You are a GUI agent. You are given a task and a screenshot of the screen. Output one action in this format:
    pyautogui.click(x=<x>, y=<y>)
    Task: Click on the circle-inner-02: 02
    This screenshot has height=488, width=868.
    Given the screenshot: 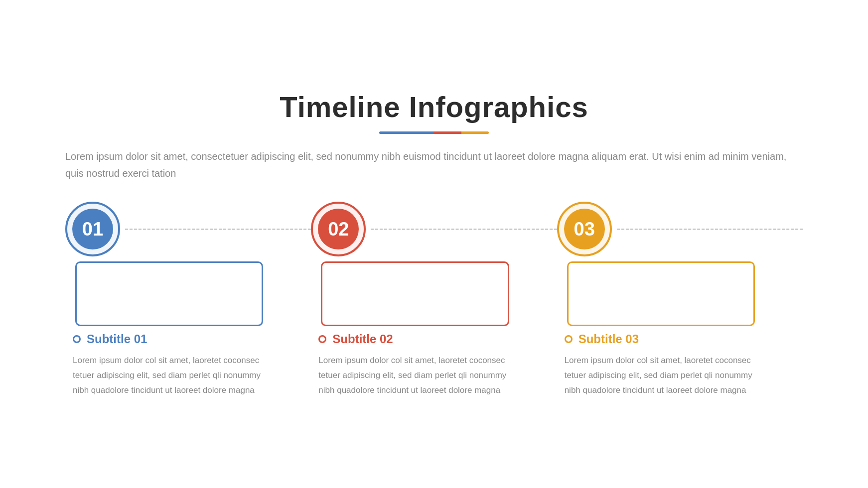 What is the action you would take?
    pyautogui.click(x=338, y=229)
    